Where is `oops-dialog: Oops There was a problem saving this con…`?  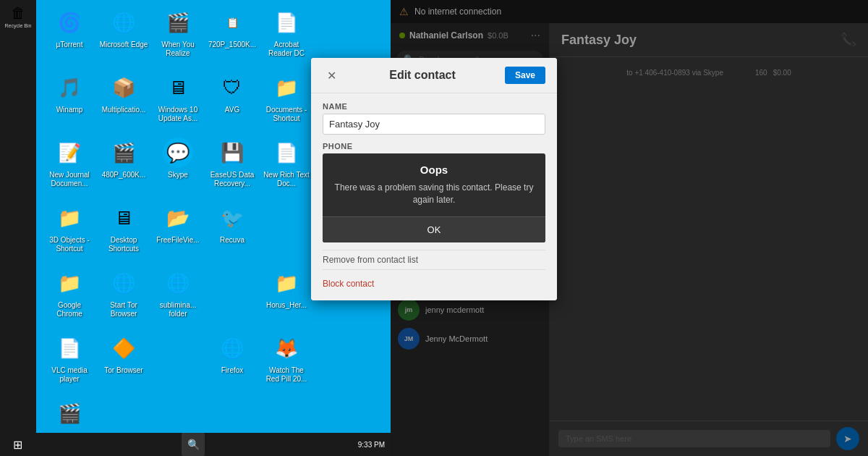
oops-dialog: Oops There was a problem saving this con… is located at coordinates (434, 198).